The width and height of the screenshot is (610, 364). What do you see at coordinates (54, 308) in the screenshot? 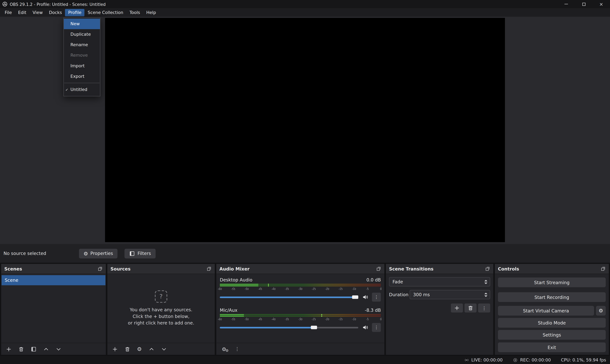
I see `scene-list: Scene` at bounding box center [54, 308].